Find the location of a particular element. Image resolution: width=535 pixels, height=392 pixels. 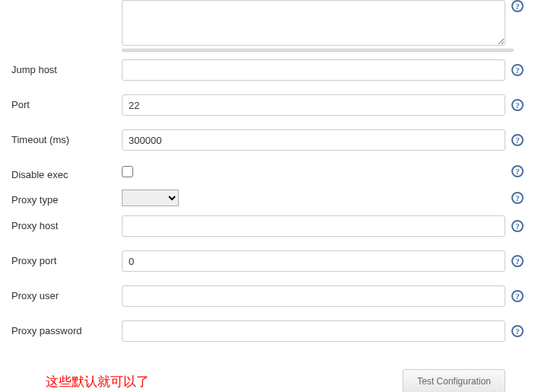

disable-exec-label: Disable exec is located at coordinates (67, 172).